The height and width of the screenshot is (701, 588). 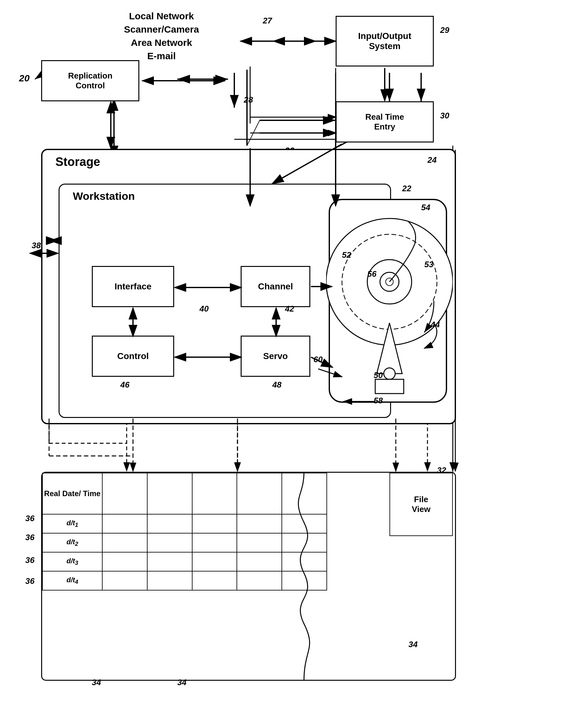 I want to click on table-cell-r2c5, so click(x=259, y=543).